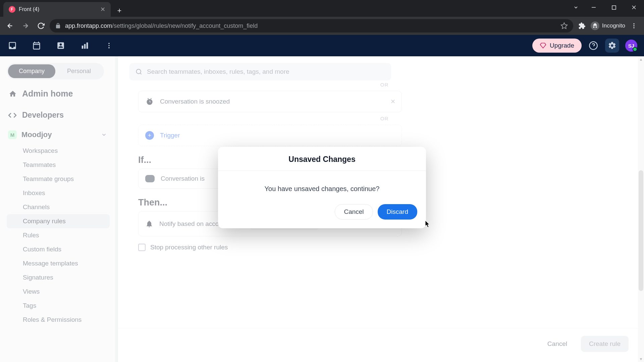 This screenshot has height=362, width=644. What do you see at coordinates (634, 7) in the screenshot?
I see `window-close-button` at bounding box center [634, 7].